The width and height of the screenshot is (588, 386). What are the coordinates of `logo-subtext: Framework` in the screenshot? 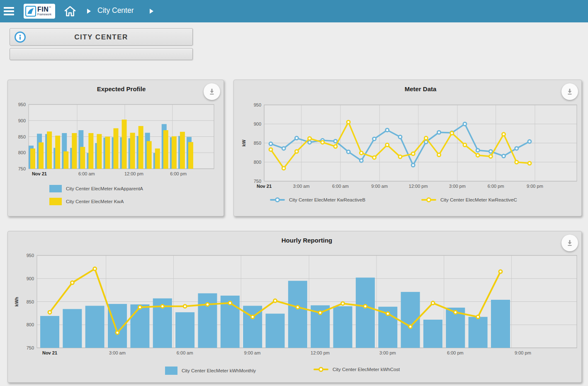 It's located at (44, 15).